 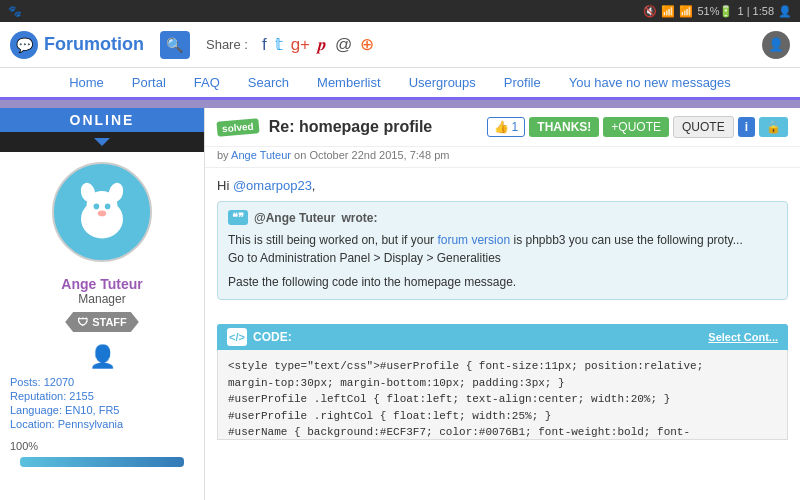 I want to click on googleplus-share-icon: g+, so click(x=300, y=45).